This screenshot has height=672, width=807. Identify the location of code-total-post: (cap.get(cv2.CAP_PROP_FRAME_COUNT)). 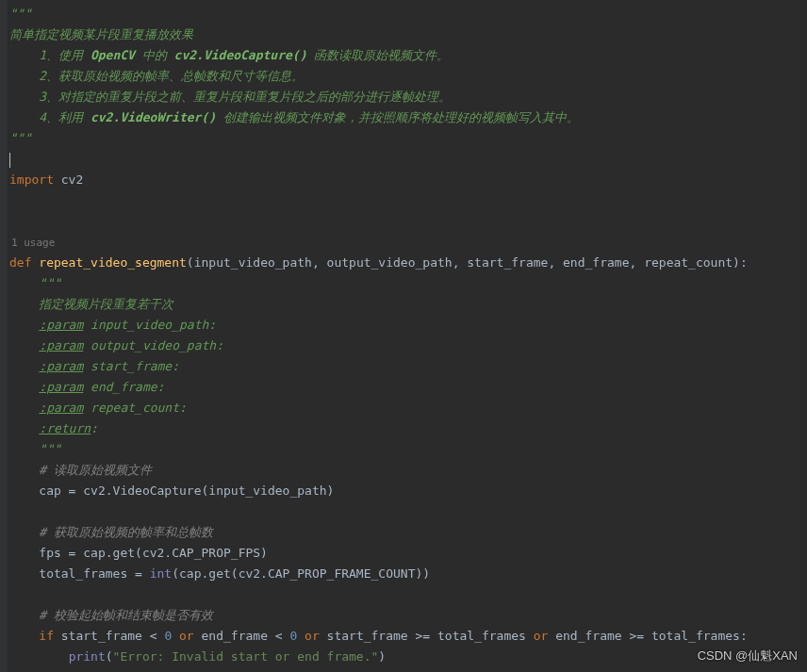
(301, 573).